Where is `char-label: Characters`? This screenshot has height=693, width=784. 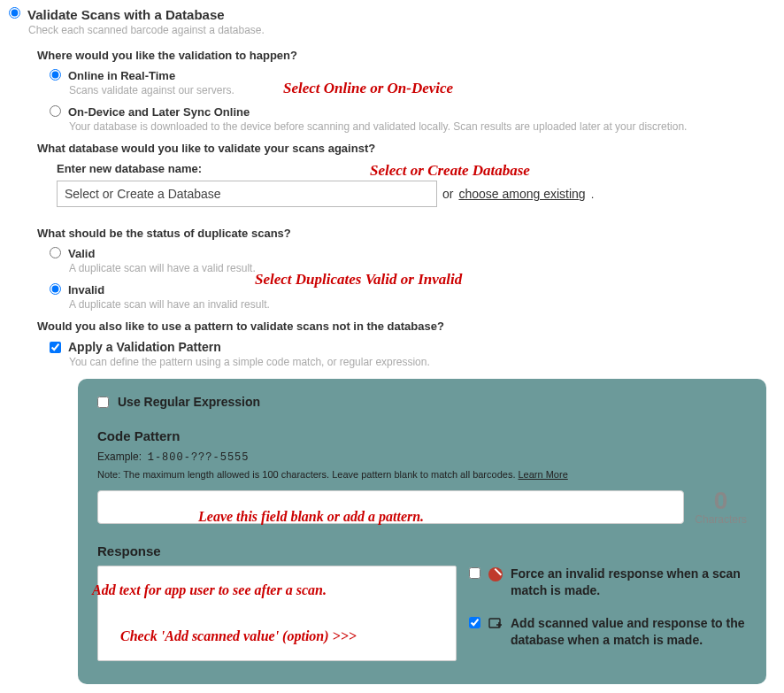
char-label: Characters is located at coordinates (720, 520).